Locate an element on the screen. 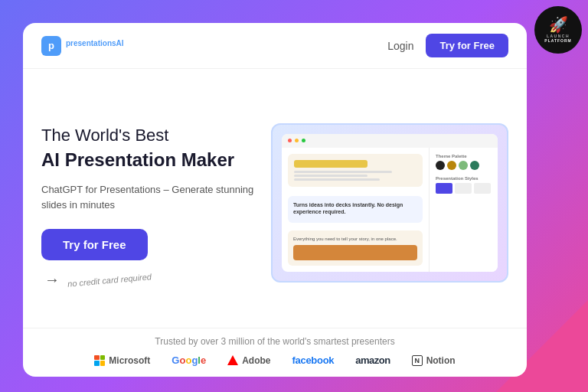 The height and width of the screenshot is (392, 588). trusted-section: Trusted by over 3 million of the world's… is located at coordinates (275, 352).